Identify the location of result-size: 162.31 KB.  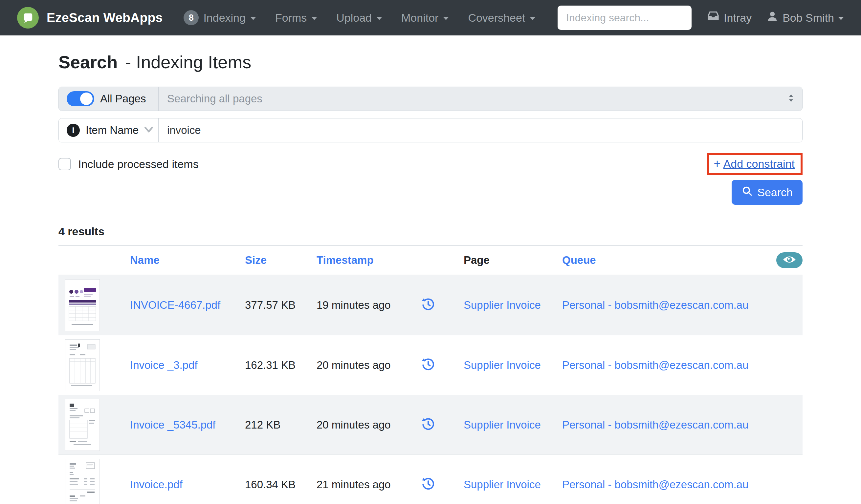
(281, 365).